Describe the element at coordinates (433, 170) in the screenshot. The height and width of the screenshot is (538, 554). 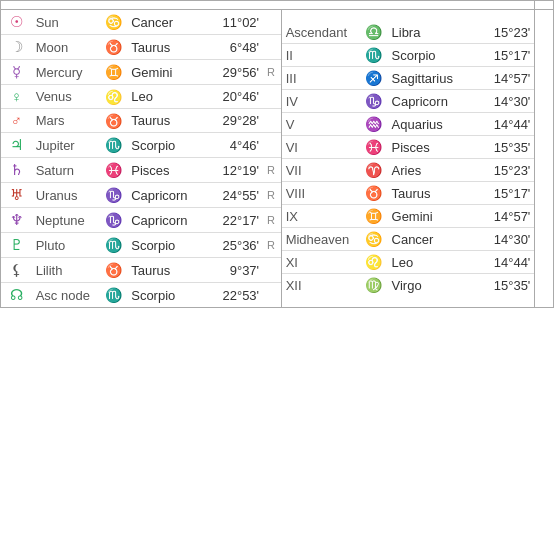
I see `sign-name: Aries` at that location.